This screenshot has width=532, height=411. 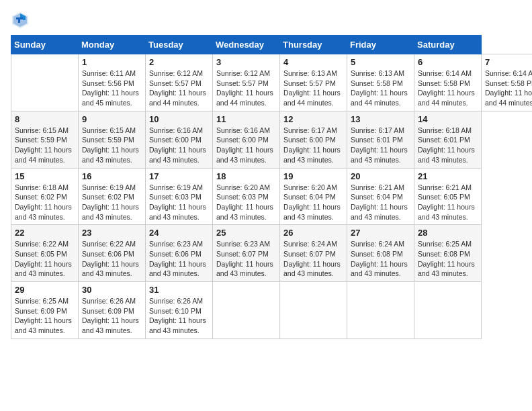 What do you see at coordinates (44, 120) in the screenshot?
I see `day-number: 8` at bounding box center [44, 120].